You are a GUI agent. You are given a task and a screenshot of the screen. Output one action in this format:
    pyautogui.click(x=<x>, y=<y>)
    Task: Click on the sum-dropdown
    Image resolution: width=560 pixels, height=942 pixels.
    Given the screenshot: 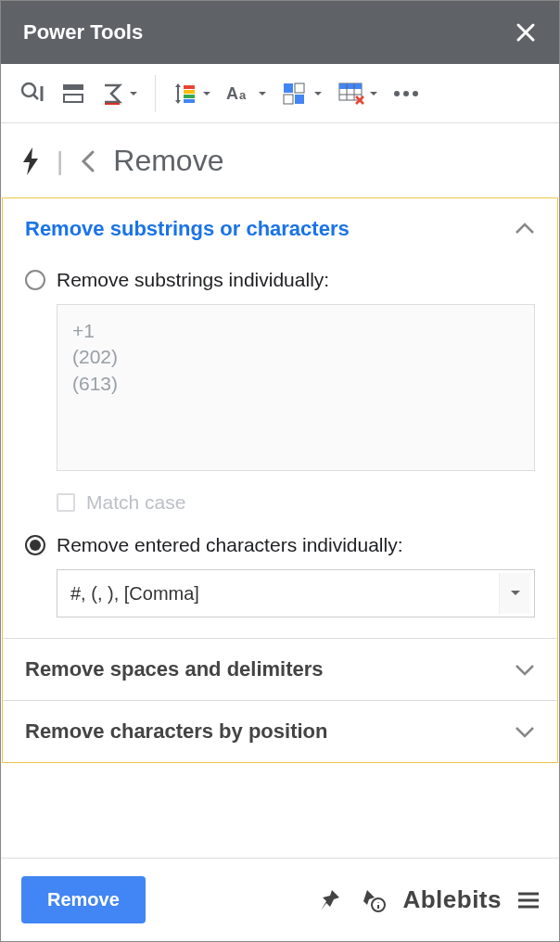 What is the action you would take?
    pyautogui.click(x=120, y=94)
    